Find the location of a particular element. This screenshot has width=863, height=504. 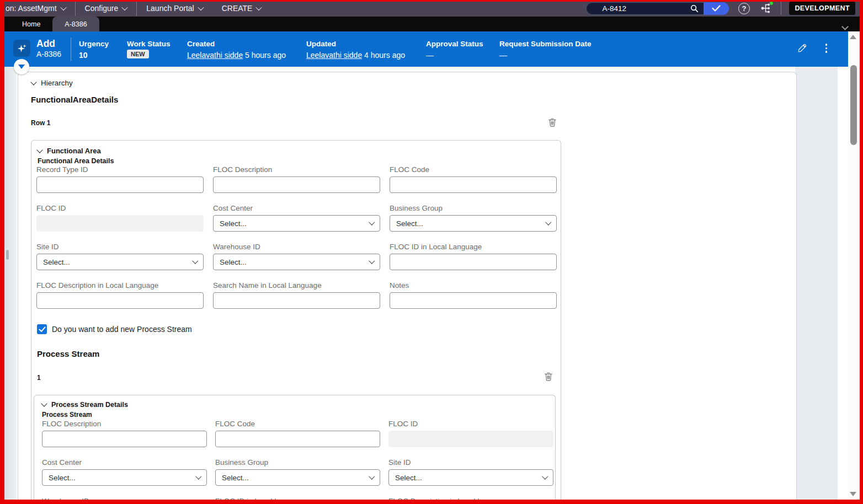

menu-application: on: AssetMgmt is located at coordinates (38, 8).